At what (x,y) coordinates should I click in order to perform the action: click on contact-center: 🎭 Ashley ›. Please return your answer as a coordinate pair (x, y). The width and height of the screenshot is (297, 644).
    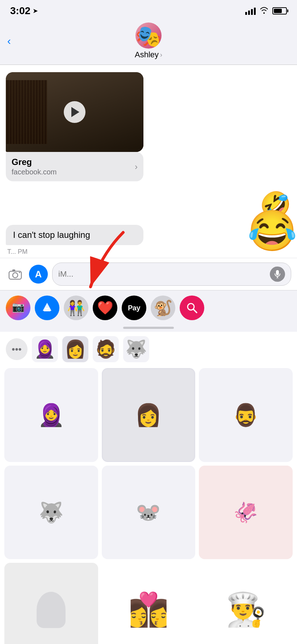
    Looking at the image, I should click on (148, 41).